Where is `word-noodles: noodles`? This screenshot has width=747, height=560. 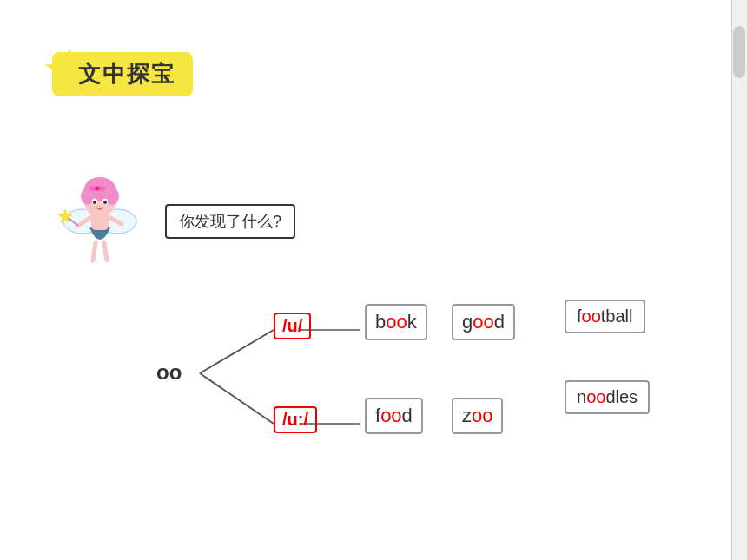 word-noodles: noodles is located at coordinates (607, 398).